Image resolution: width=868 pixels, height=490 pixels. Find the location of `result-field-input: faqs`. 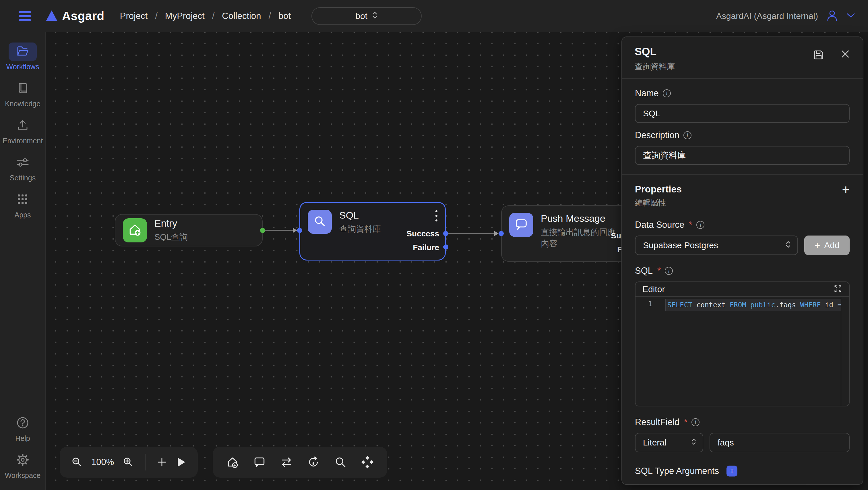

result-field-input: faqs is located at coordinates (780, 442).